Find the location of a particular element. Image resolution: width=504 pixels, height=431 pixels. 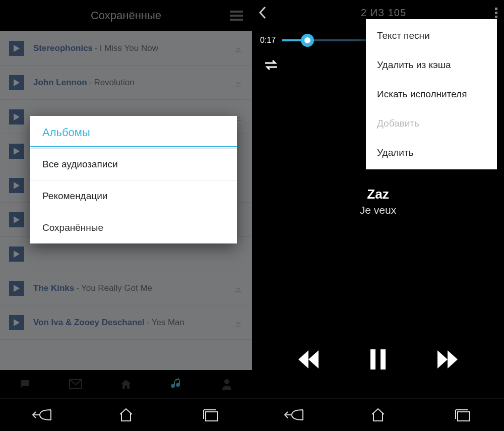

albums-dialog: Альбомы Все аудиозаписи Рекомендации Сох… is located at coordinates (134, 179).